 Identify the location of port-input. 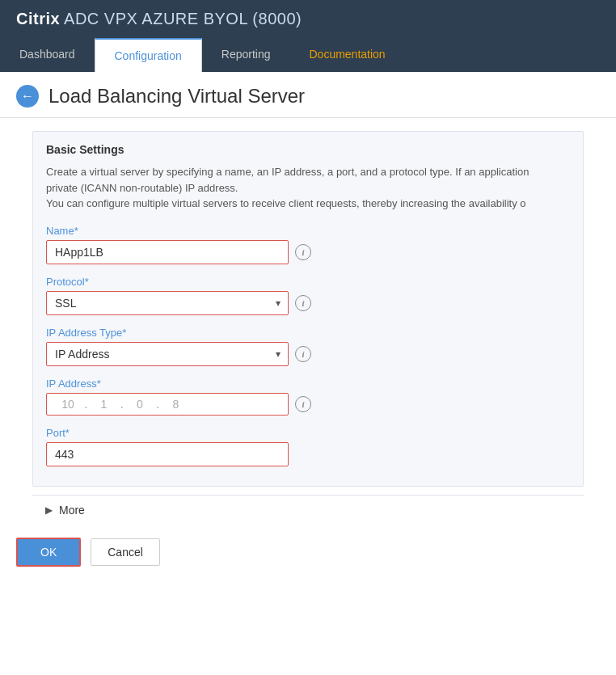
(167, 454).